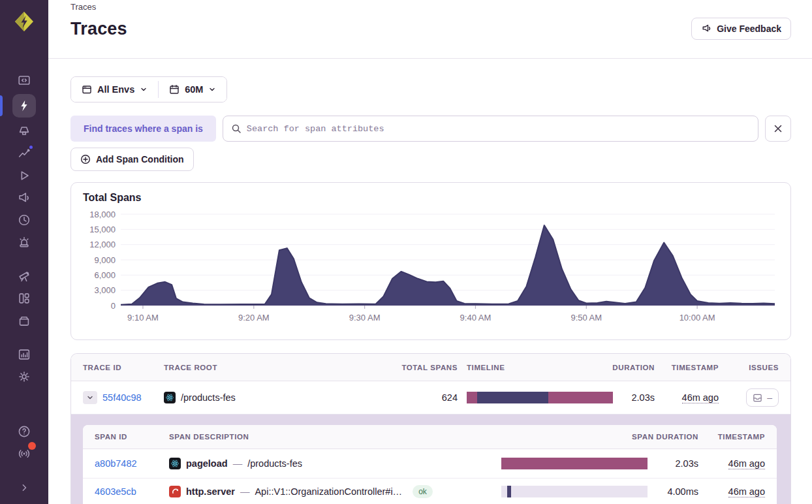 The image size is (812, 504). I want to click on environment-filter: All Envs, so click(115, 89).